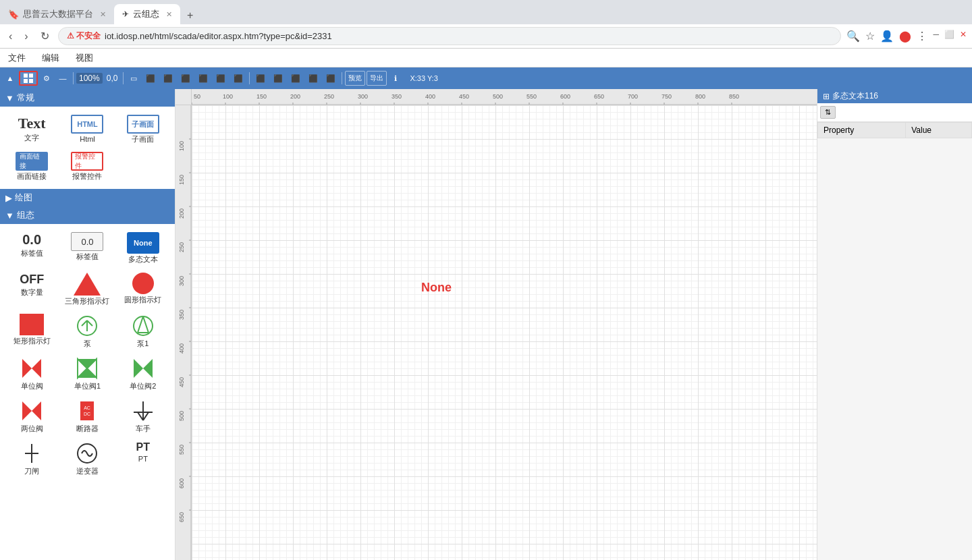  I want to click on sidebar-item-pump: 泵, so click(87, 331).